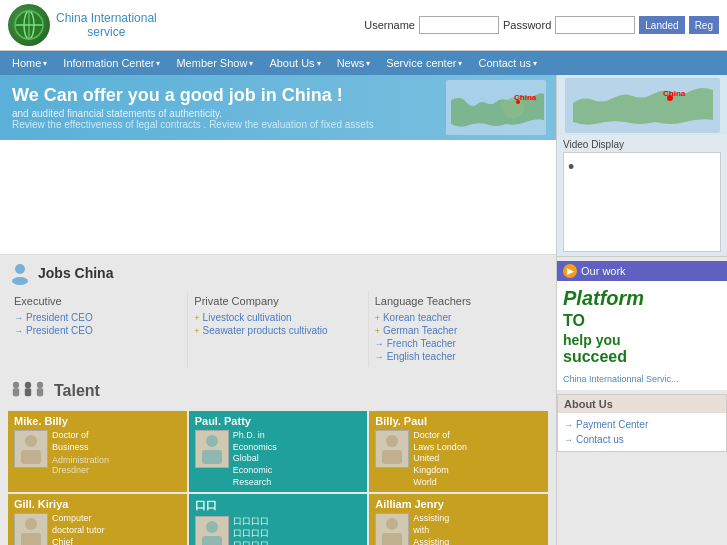  Describe the element at coordinates (29, 25) in the screenshot. I see `logo-icon` at that location.